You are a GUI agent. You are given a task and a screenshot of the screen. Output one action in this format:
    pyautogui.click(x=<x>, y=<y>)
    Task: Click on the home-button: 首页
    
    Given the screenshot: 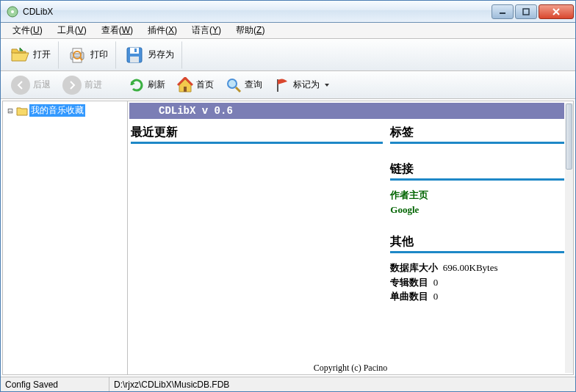 What is the action you would take?
    pyautogui.click(x=195, y=85)
    